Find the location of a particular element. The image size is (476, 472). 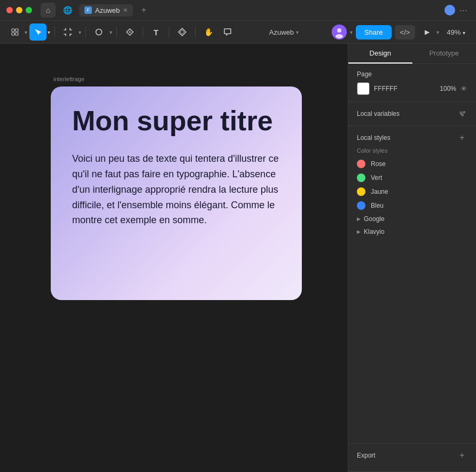

share-button: Share is located at coordinates (374, 32).